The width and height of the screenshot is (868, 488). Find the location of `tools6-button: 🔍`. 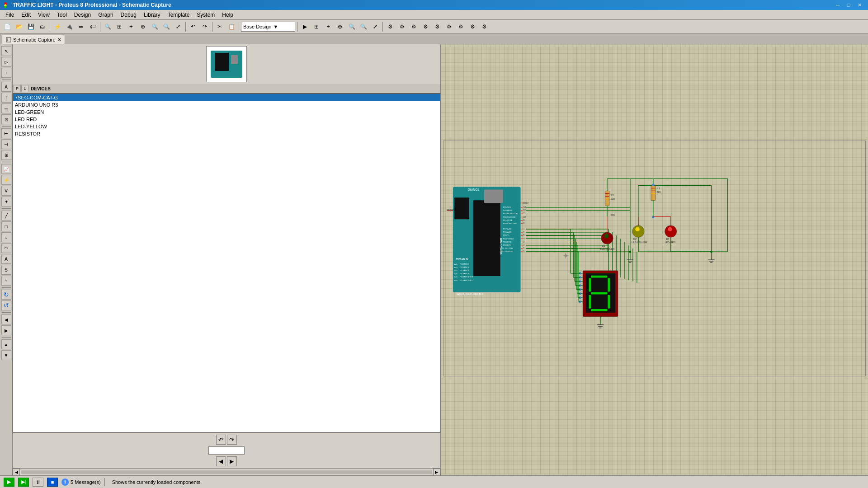

tools6-button: 🔍 is located at coordinates (363, 27).